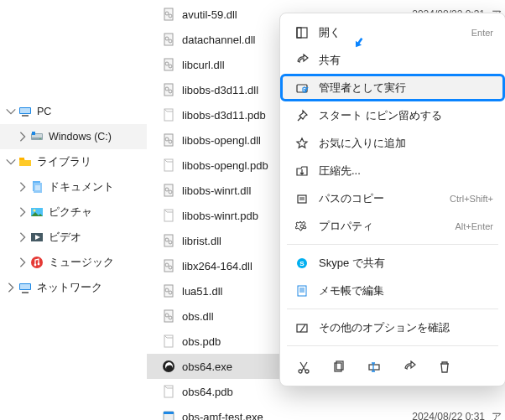 This screenshot has height=420, width=505. I want to click on menu-item-5: 圧縮先..., so click(393, 171).